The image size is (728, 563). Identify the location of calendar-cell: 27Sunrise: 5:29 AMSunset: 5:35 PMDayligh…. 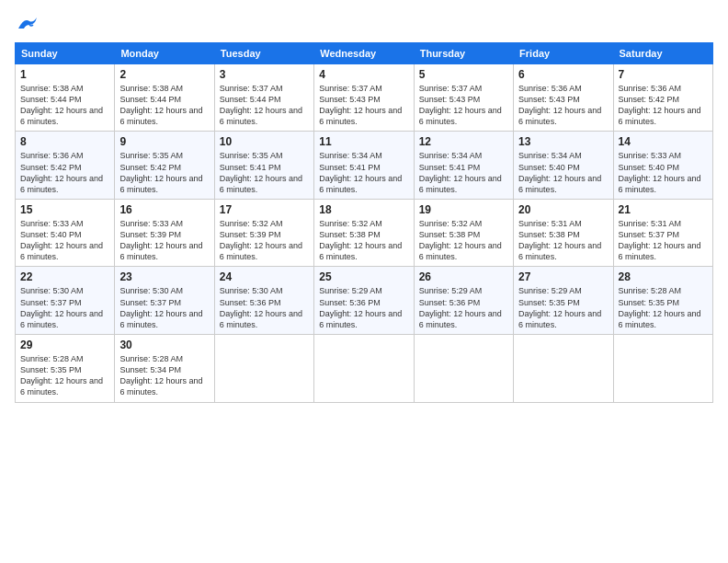
(563, 301).